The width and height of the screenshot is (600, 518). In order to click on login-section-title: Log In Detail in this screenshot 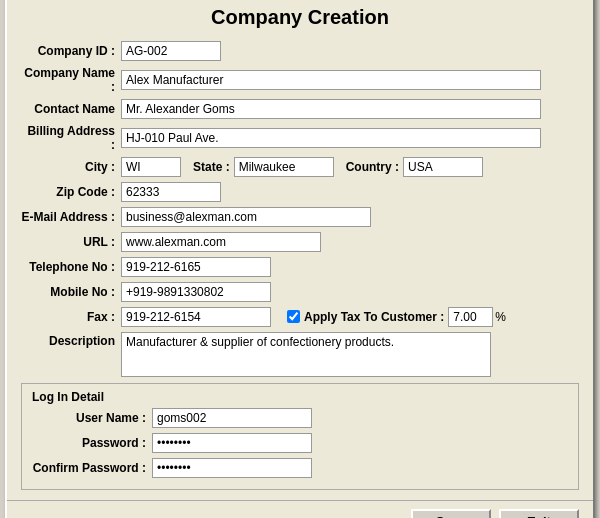, I will do `click(300, 397)`.